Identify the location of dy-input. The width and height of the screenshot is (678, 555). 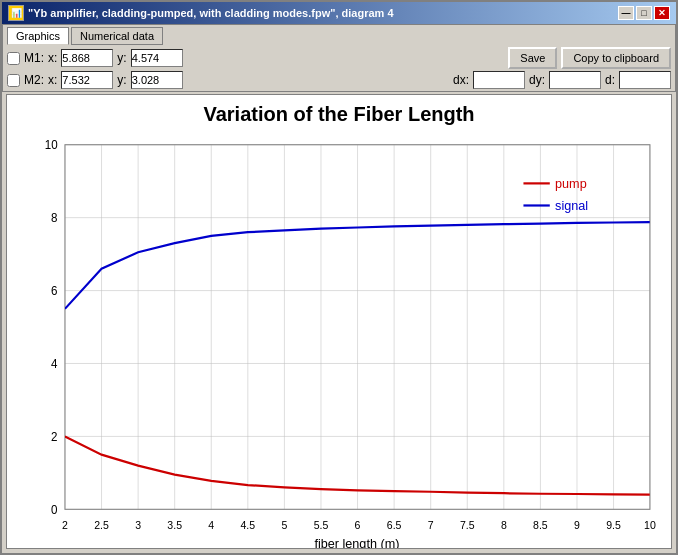
(575, 80).